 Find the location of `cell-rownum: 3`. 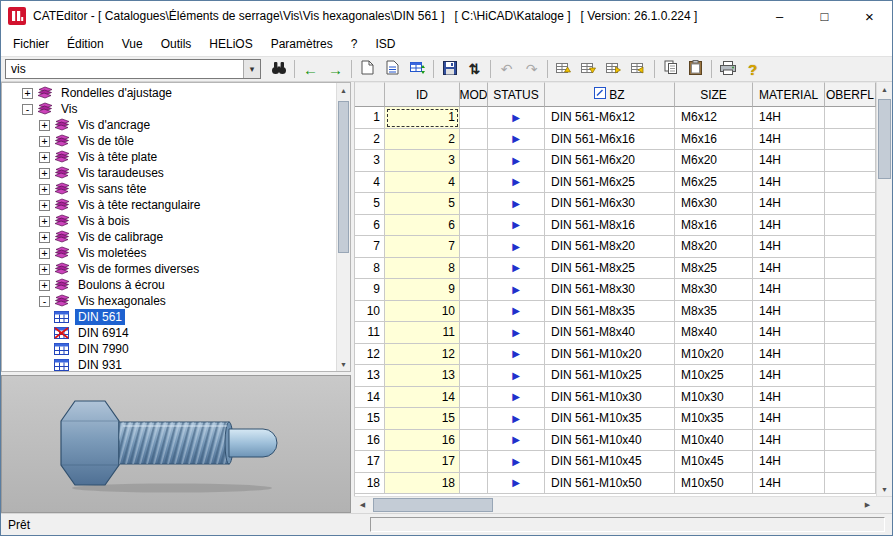

cell-rownum: 3 is located at coordinates (370, 161).